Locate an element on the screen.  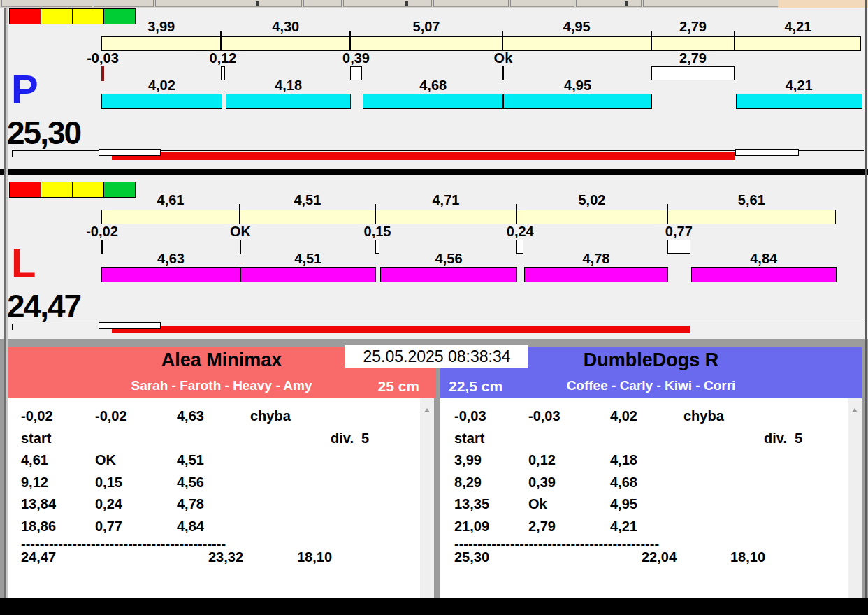
false-start-marker is located at coordinates (103, 74).